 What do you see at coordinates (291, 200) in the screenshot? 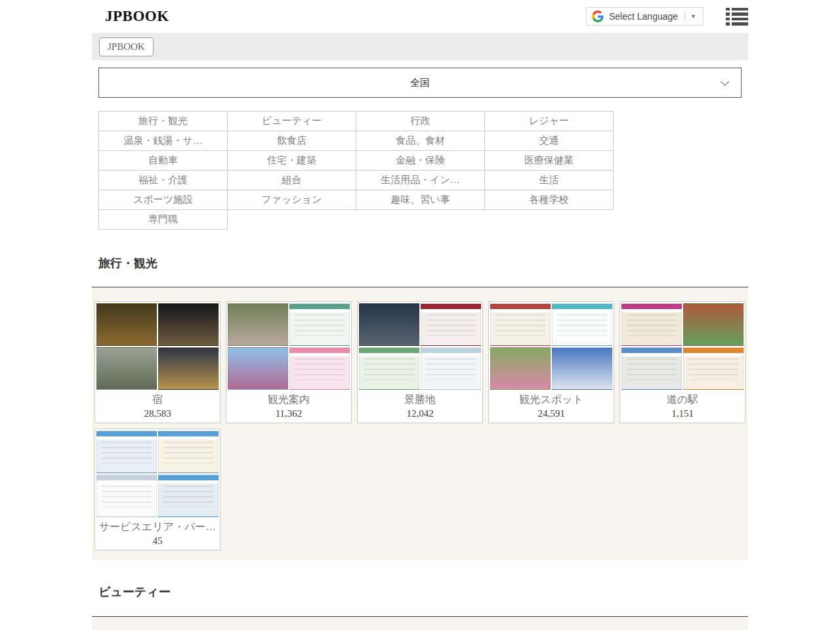
I see `category-link: ファッション` at bounding box center [291, 200].